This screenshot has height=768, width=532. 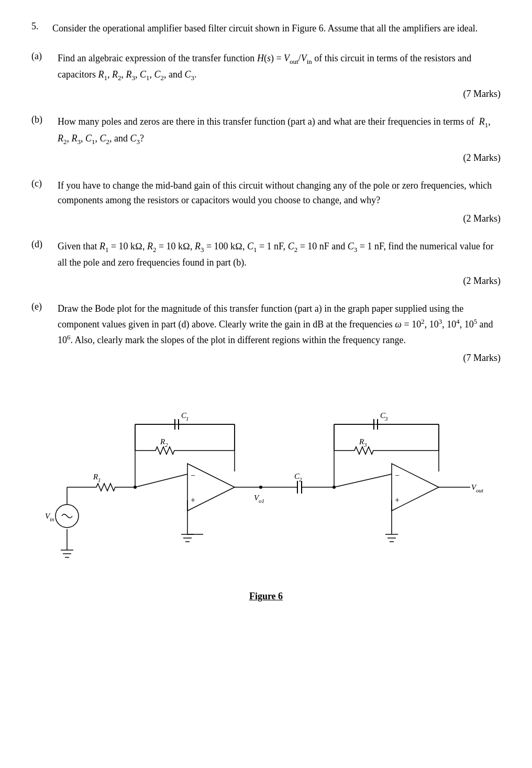 What do you see at coordinates (45, 264) in the screenshot?
I see `part-d-label: (d)` at bounding box center [45, 264].